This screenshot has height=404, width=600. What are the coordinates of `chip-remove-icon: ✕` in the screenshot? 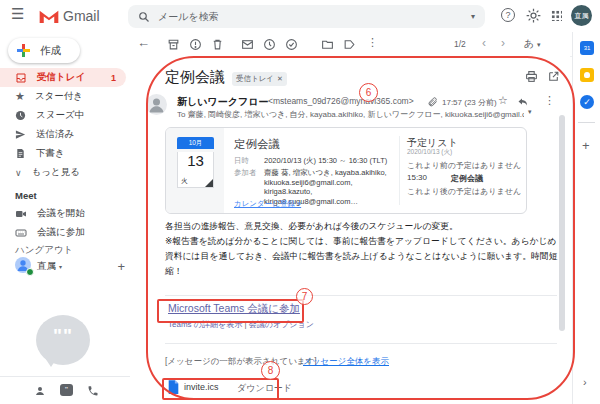 It's located at (280, 79).